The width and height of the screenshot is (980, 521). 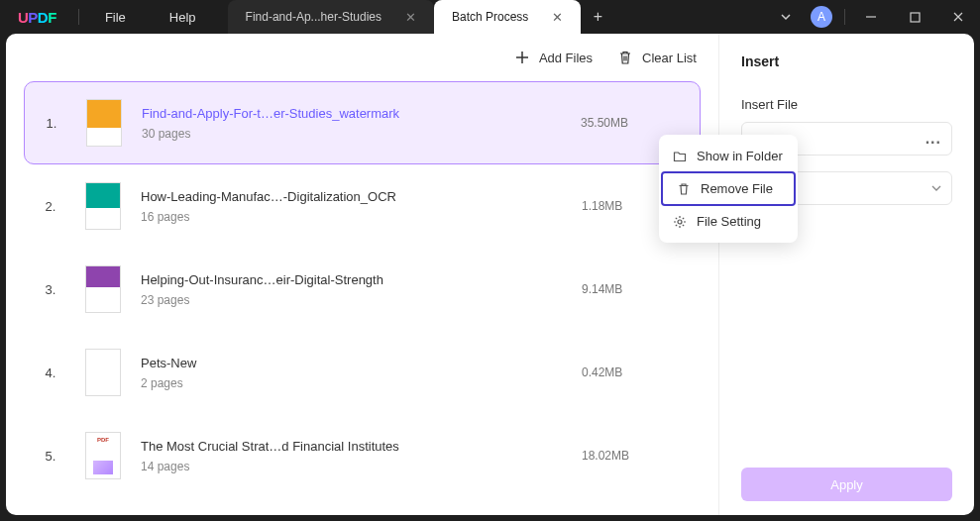 What do you see at coordinates (51, 456) in the screenshot?
I see `row-number: 5.` at bounding box center [51, 456].